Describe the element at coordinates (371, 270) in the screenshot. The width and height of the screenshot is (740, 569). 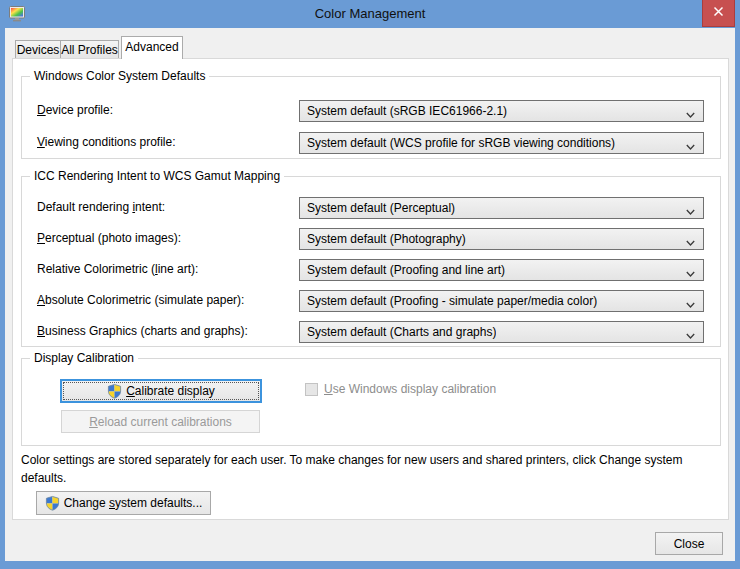
I see `relative-colorimetric-row: Relative Colorimetric (line art): System…` at that location.